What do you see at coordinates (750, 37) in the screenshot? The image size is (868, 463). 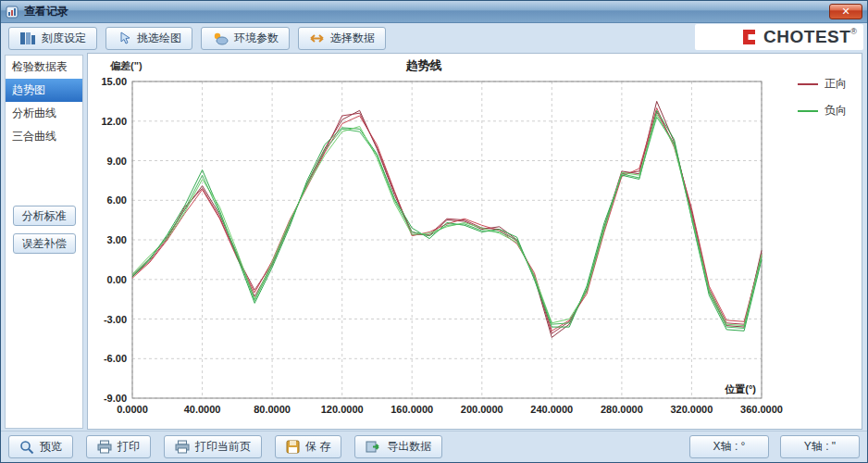 I see `chotest-logo-icon` at bounding box center [750, 37].